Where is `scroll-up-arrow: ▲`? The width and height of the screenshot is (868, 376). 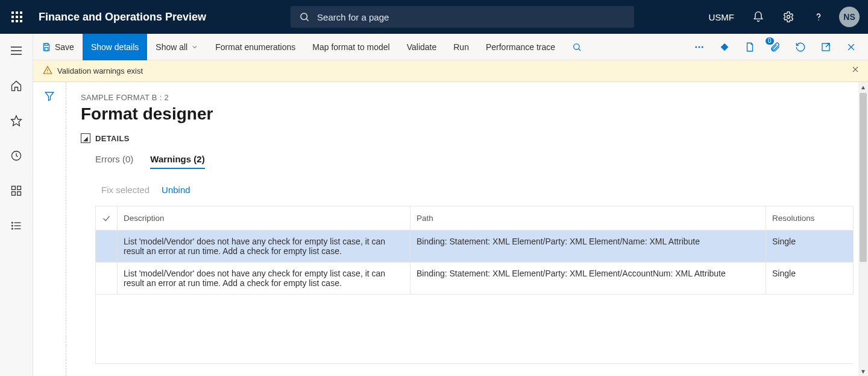
scroll-up-arrow: ▲ is located at coordinates (863, 87).